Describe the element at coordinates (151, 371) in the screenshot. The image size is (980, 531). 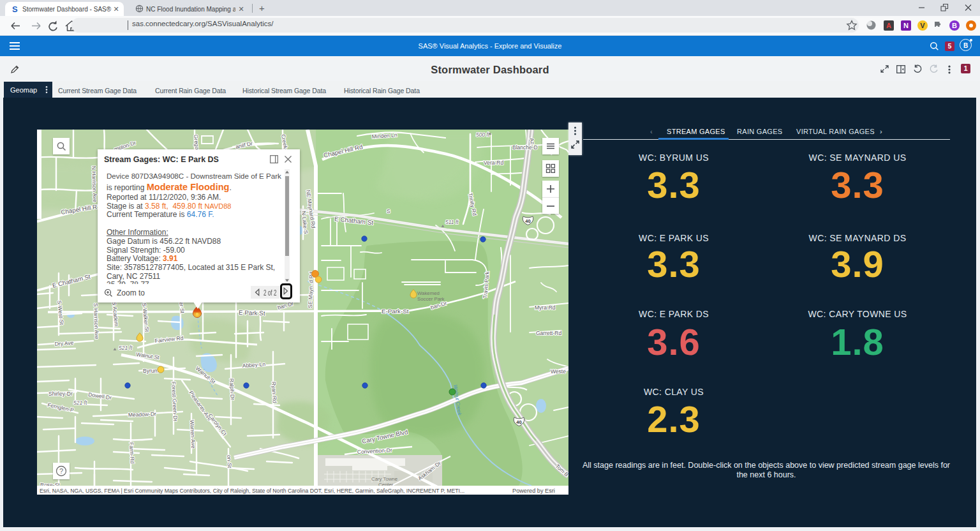
I see `svg-text: Byrum` at that location.